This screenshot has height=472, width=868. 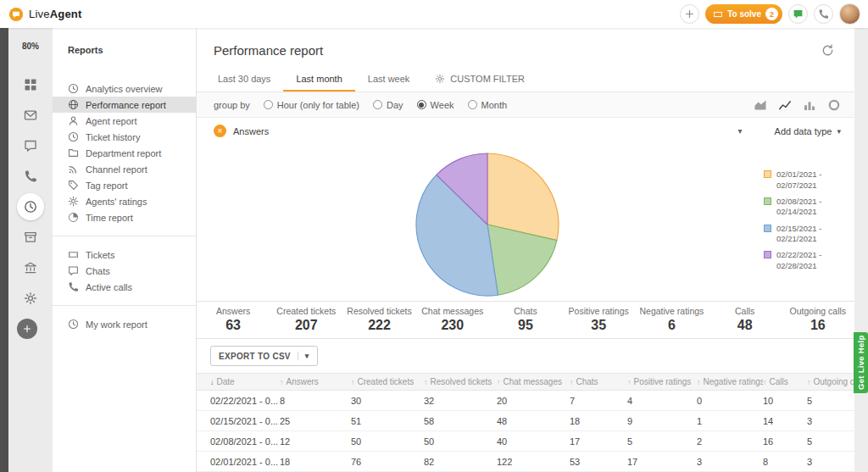 I want to click on radio-icon, so click(x=378, y=105).